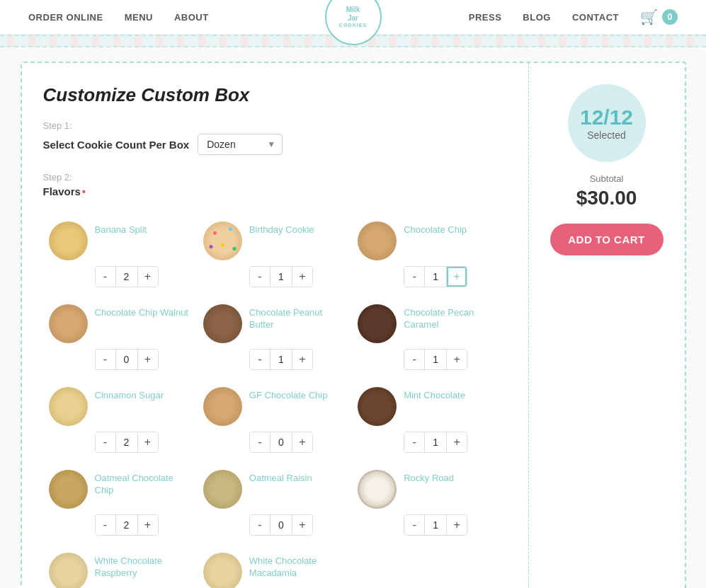 Image resolution: width=706 pixels, height=588 pixels. What do you see at coordinates (68, 241) in the screenshot?
I see `cookie-image-banana-split` at bounding box center [68, 241].